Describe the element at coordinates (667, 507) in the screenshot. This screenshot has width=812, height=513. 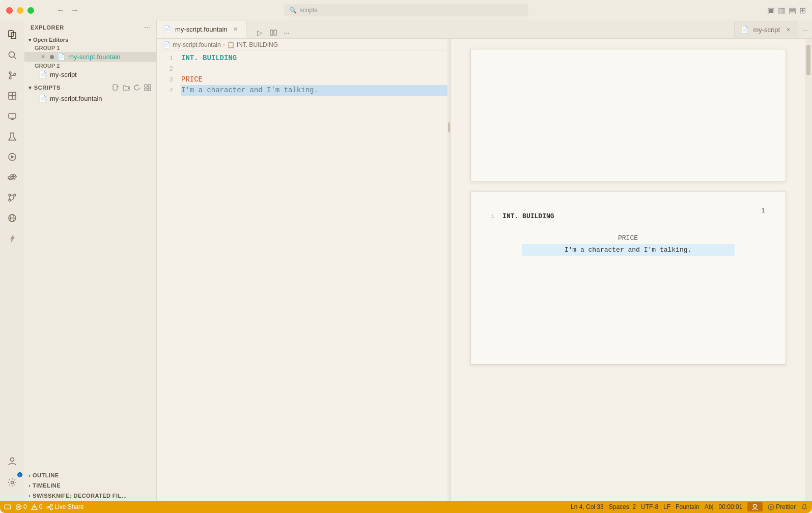
I see `line-ending-status: LF` at that location.